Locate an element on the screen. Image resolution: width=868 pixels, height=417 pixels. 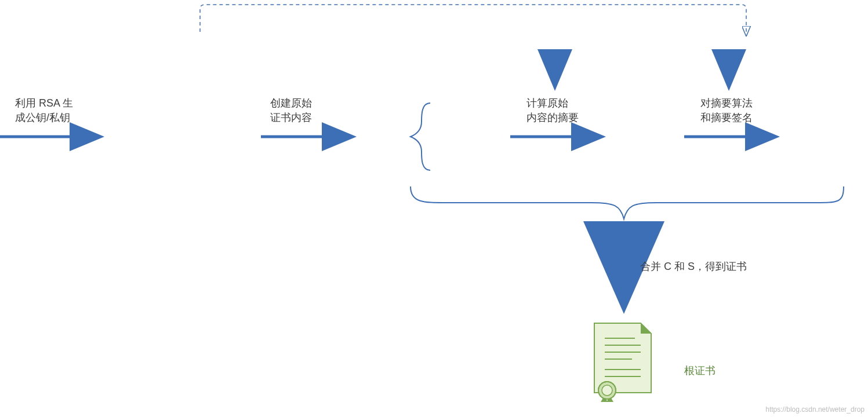
brace-bottom is located at coordinates (627, 203).